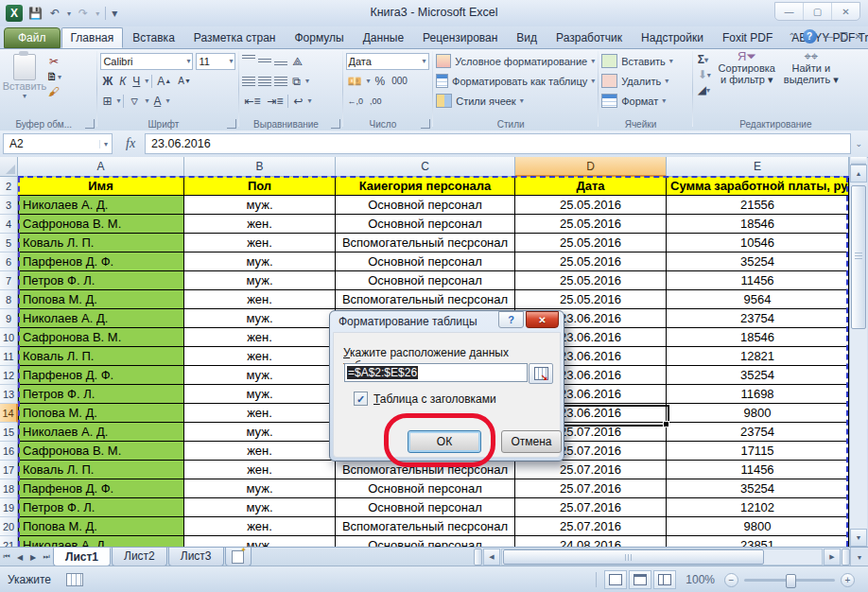 Image resolution: width=868 pixels, height=592 pixels. Describe the element at coordinates (147, 61) in the screenshot. I see `font-family-combo: Calibri▾` at that location.